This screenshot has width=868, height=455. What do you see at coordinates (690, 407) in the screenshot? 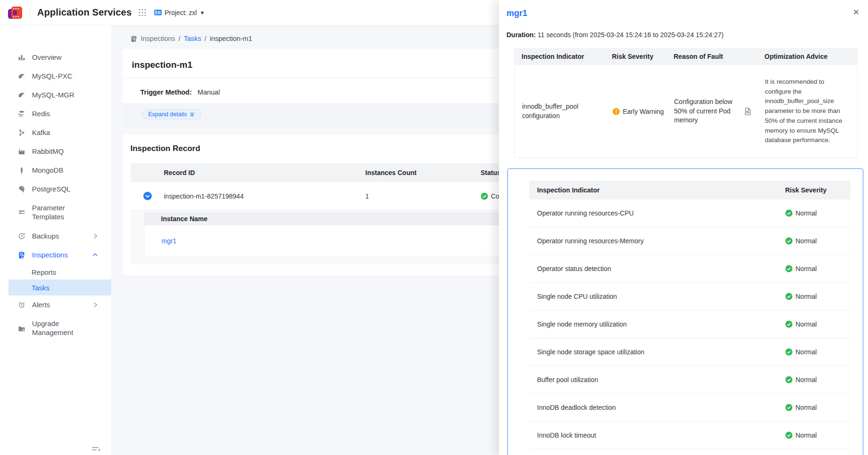
I see `normal-row: InnoDB deadlock detection Normal` at bounding box center [690, 407].